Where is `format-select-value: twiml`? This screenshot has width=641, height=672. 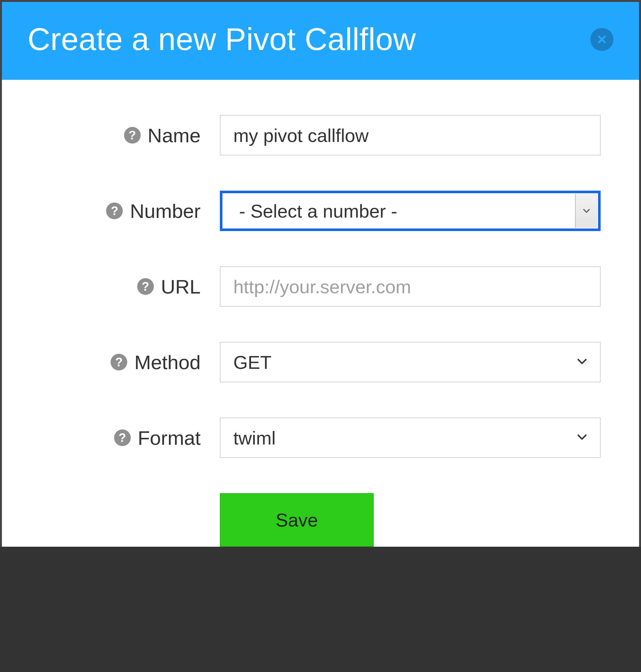 format-select-value: twiml is located at coordinates (410, 438).